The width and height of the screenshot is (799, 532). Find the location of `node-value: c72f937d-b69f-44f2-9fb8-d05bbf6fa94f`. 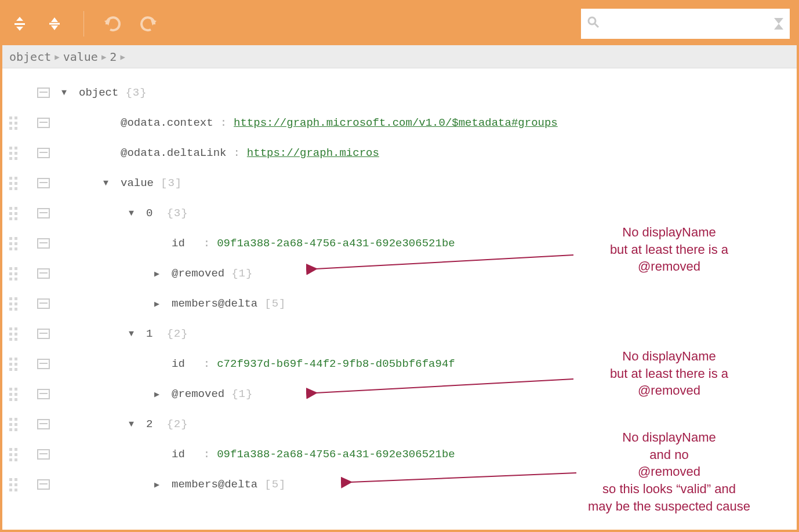

node-value: c72f937d-b69f-44f2-9fb8-d05bbf6fa94f is located at coordinates (336, 364).